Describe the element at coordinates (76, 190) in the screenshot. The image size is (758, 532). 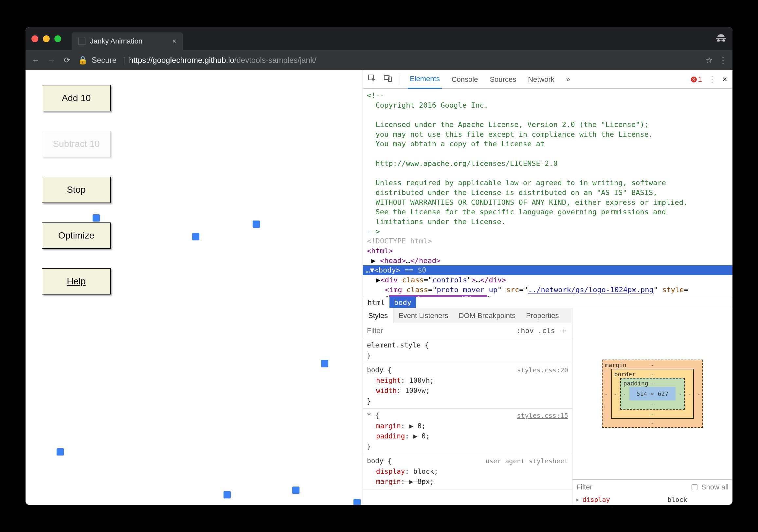
I see `controls-panel: Add 10 Subtract 10 Stop Optimize Help` at that location.